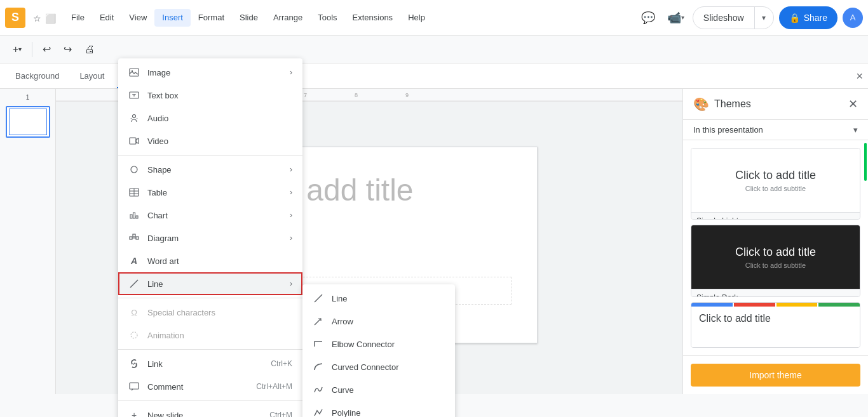 The image size is (868, 417). What do you see at coordinates (210, 364) in the screenshot?
I see `menu-entry-link: Link Ctrl+K` at bounding box center [210, 364].